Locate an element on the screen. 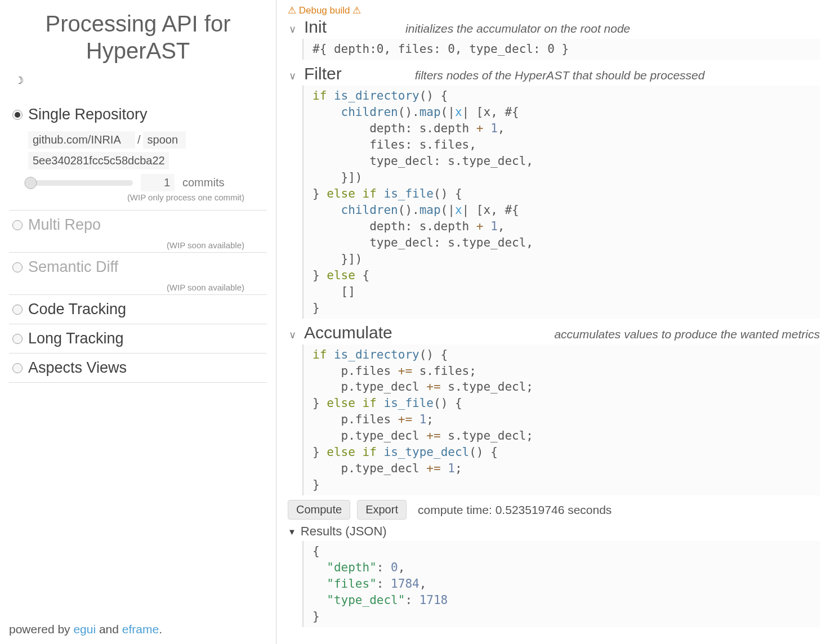 The image size is (830, 644). eframe-link: eframe is located at coordinates (141, 629).